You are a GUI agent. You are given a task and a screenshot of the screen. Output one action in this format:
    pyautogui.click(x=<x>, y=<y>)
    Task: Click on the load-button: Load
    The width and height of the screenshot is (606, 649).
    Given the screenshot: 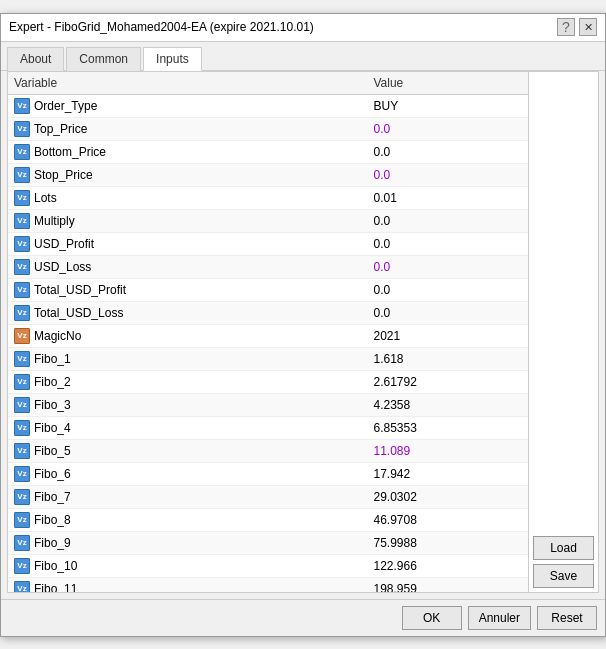 What is the action you would take?
    pyautogui.click(x=564, y=548)
    